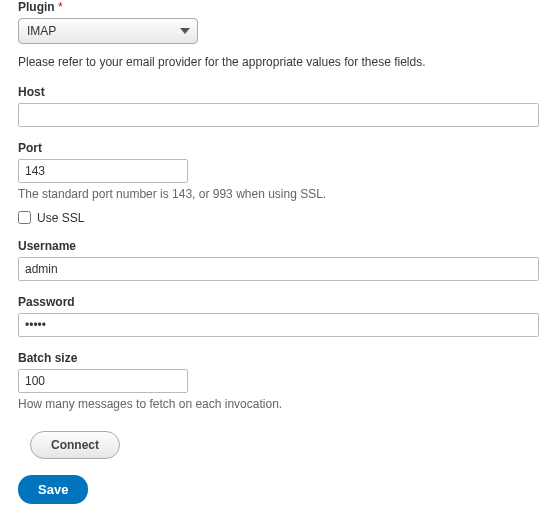 This screenshot has height=505, width=557. Describe the element at coordinates (278, 62) in the screenshot. I see `plugin-hint: Please refer to your email provider for …` at that location.